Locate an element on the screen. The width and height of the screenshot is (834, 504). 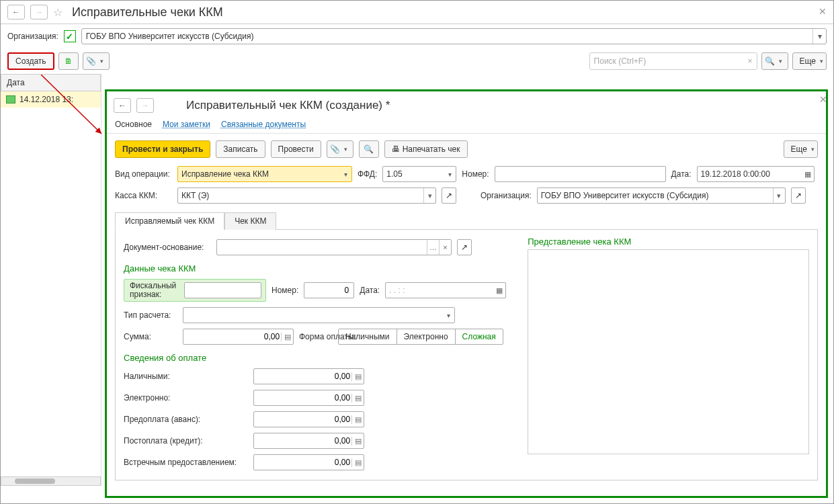
detail-more-button: Еще▾ is located at coordinates (801, 149).